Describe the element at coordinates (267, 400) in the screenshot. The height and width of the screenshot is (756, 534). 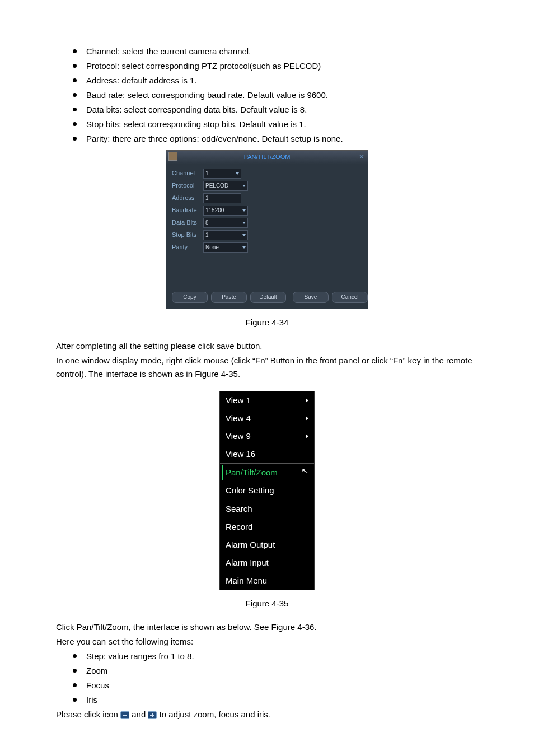
I see `menu-item-view1: View 1` at that location.